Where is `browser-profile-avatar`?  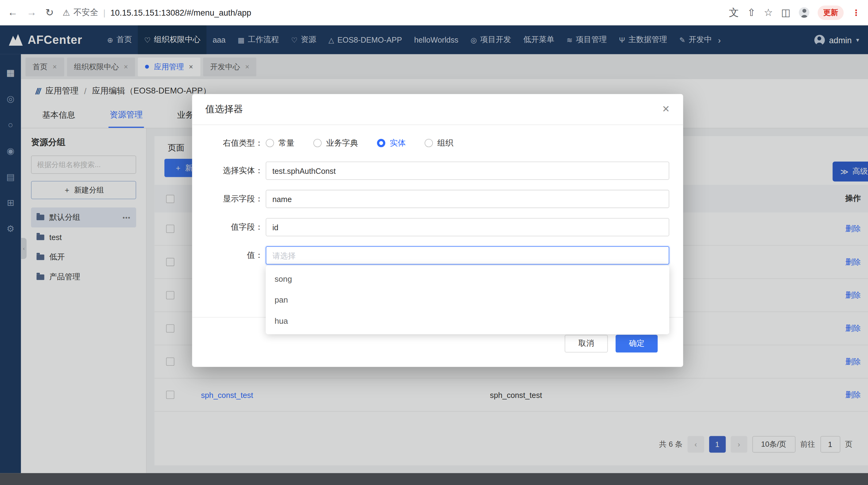
browser-profile-avatar is located at coordinates (804, 12).